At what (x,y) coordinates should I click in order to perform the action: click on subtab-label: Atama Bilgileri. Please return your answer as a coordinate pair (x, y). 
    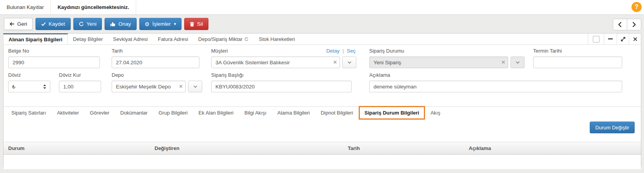
    Looking at the image, I should click on (294, 113).